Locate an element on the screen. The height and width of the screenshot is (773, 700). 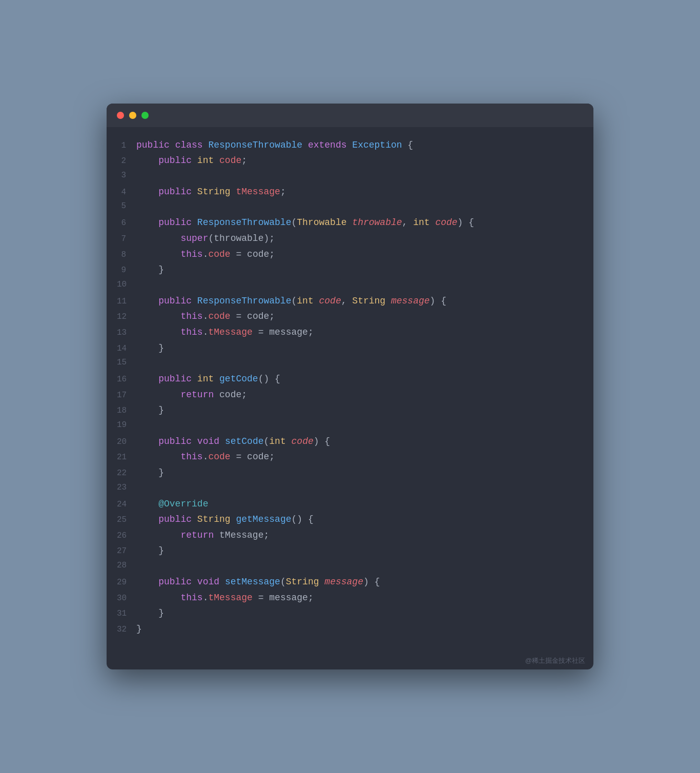
code-line: 24 @Override is located at coordinates (347, 504).